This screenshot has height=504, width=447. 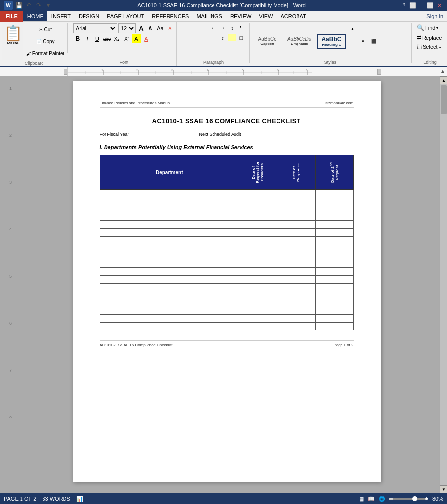 I want to click on insert-menu: INSERT, so click(x=61, y=16).